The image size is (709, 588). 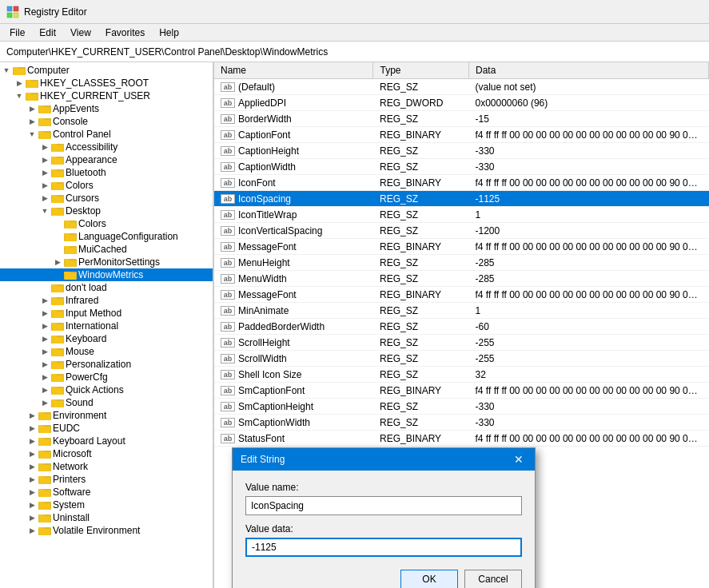 I want to click on tree-item-volatile_env: Volatile Environment, so click(x=106, y=530).